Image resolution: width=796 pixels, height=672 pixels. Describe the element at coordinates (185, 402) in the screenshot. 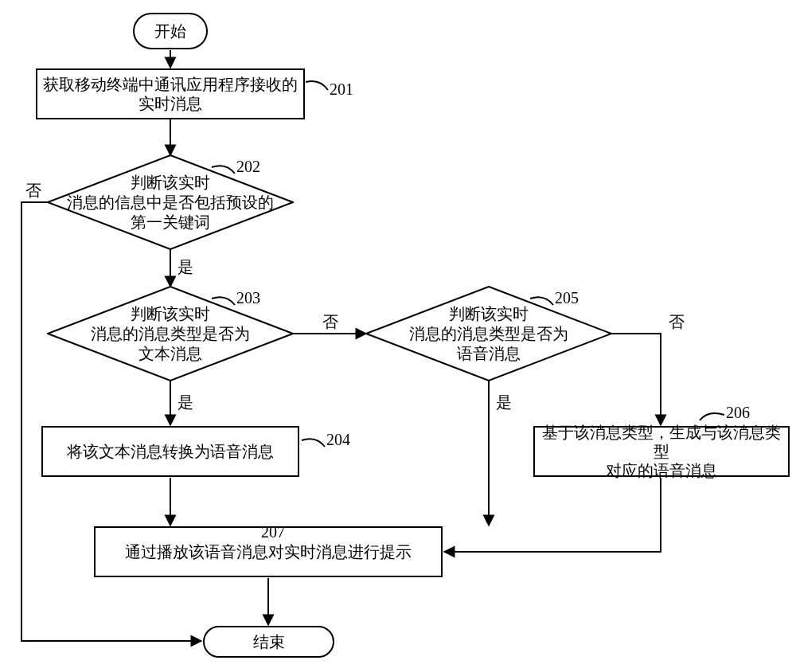

I see `yes-203: 是` at that location.